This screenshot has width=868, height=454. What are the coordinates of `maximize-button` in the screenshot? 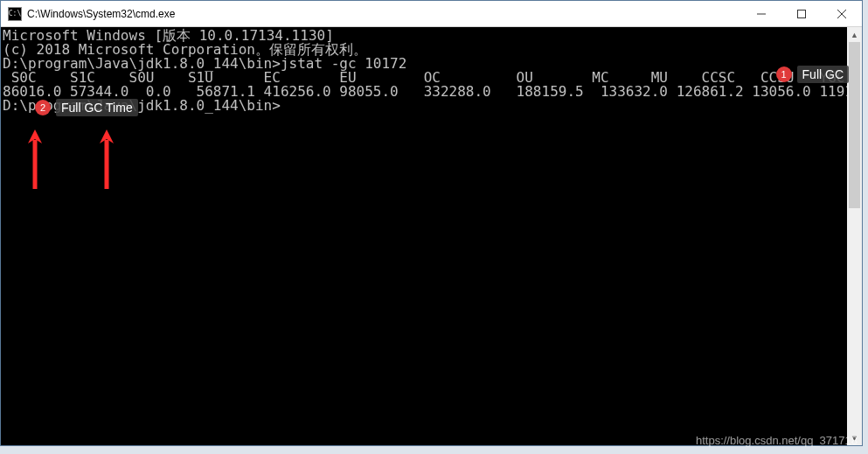 It's located at (802, 14).